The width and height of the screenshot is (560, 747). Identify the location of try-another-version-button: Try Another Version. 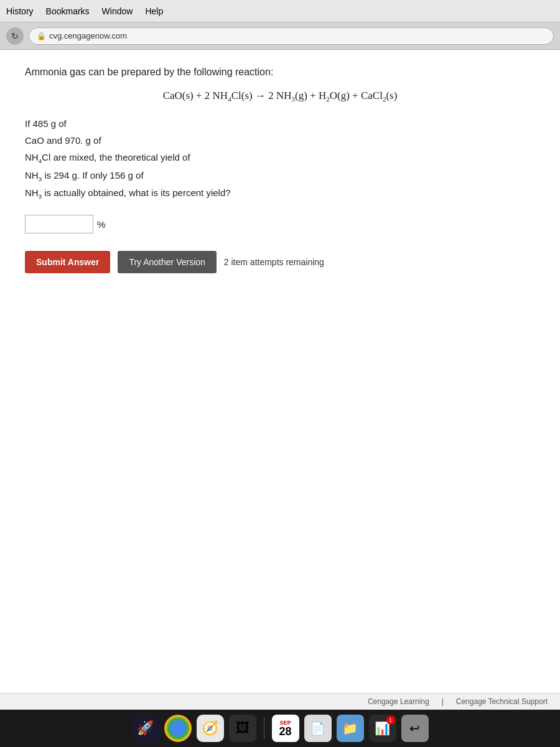
(167, 262).